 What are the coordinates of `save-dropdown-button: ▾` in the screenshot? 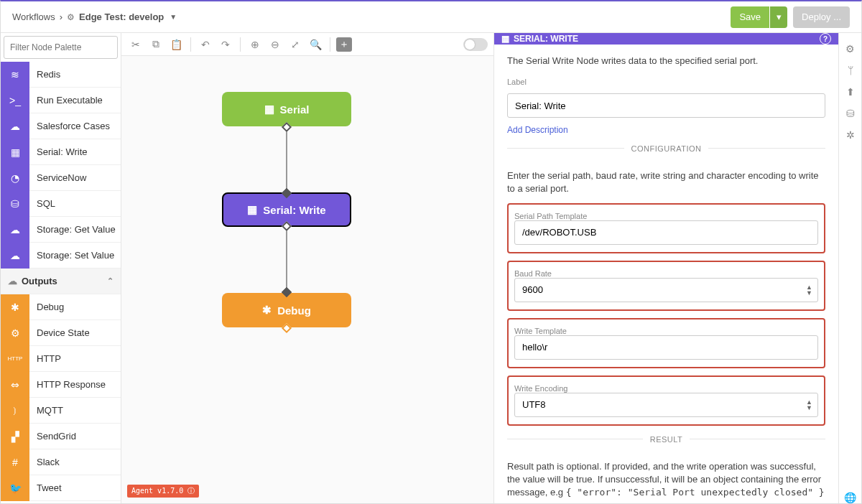 It's located at (779, 17).